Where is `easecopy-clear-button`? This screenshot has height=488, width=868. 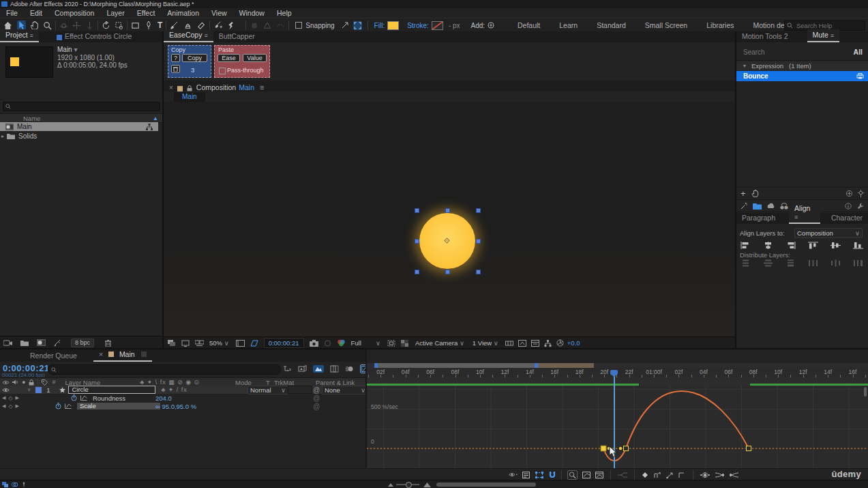
easecopy-clear-button is located at coordinates (176, 69).